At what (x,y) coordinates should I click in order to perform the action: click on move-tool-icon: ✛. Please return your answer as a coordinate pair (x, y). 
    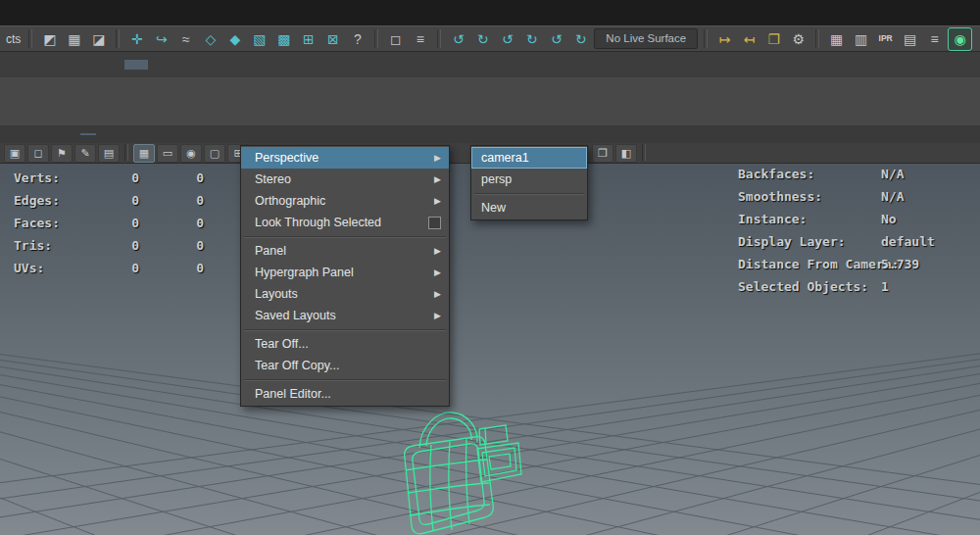
    Looking at the image, I should click on (137, 39).